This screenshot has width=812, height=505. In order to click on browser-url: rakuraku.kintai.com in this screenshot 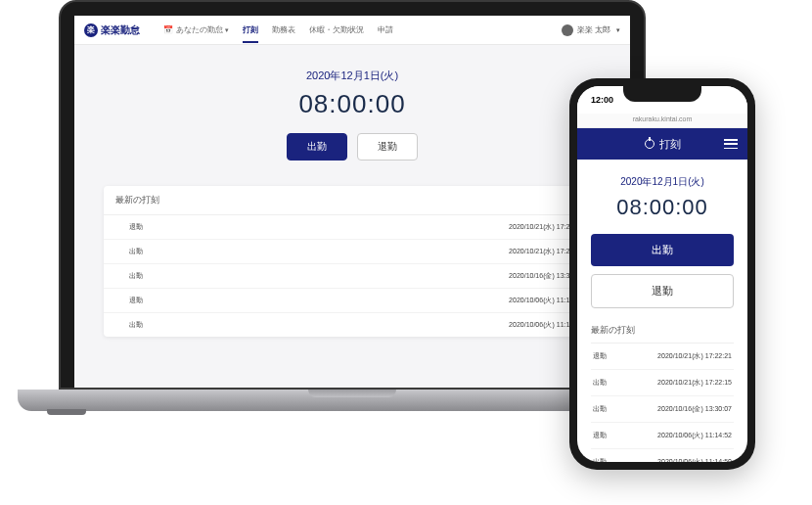, I will do `click(662, 121)`.